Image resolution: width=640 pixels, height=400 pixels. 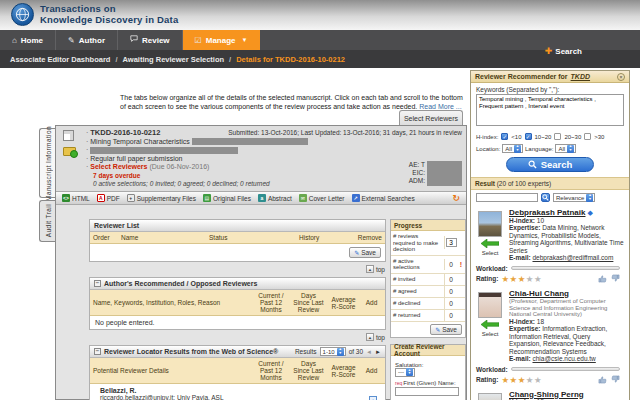 I want to click on expert-affiliation: (Professor, Department of Computer Scien…, so click(x=566, y=308).